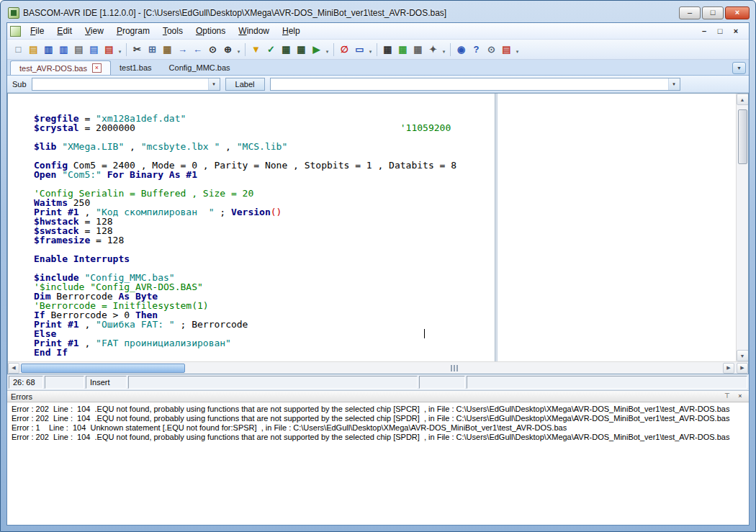 This screenshot has height=532, width=756. I want to click on find-replace-icon: ⊕, so click(228, 50).